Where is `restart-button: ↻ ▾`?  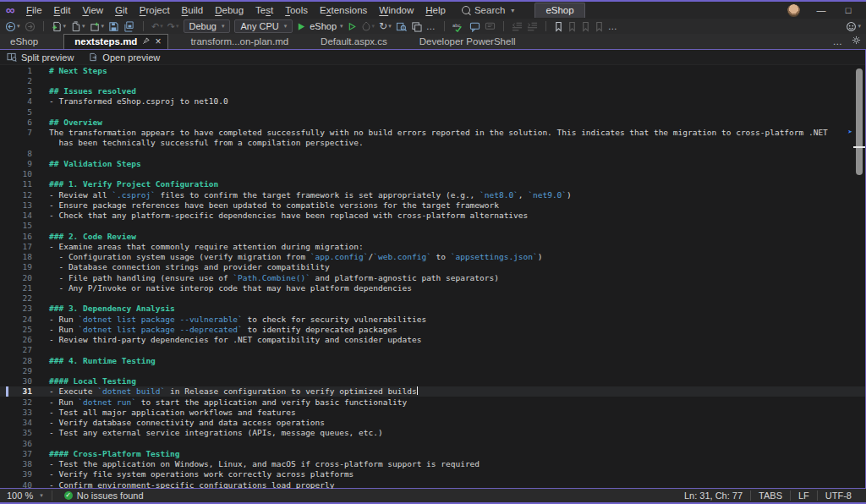 restart-button: ↻ ▾ is located at coordinates (386, 26).